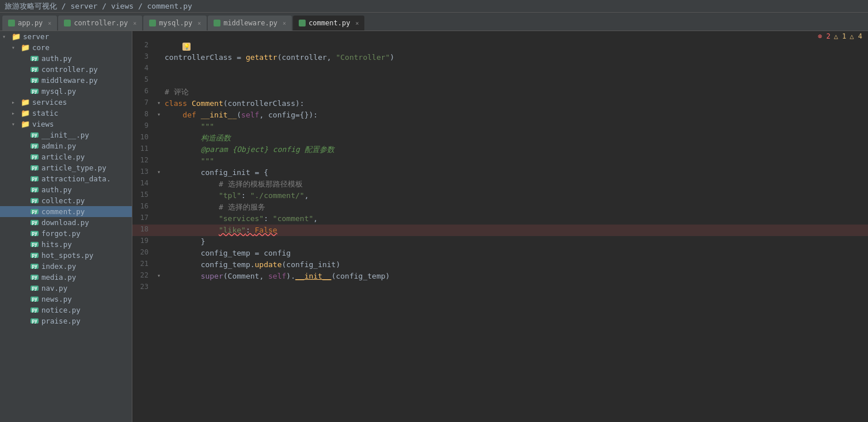 The height and width of the screenshot is (422, 868). I want to click on tree-comment: py comment.py, so click(66, 212).